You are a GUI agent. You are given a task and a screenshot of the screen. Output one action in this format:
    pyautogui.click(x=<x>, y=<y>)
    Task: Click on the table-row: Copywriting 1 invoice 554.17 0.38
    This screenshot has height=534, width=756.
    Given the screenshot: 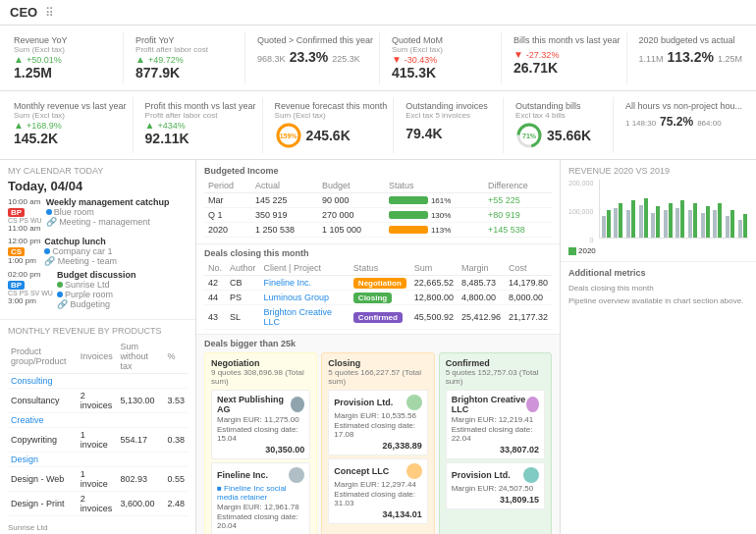 What is the action you would take?
    pyautogui.click(x=98, y=440)
    